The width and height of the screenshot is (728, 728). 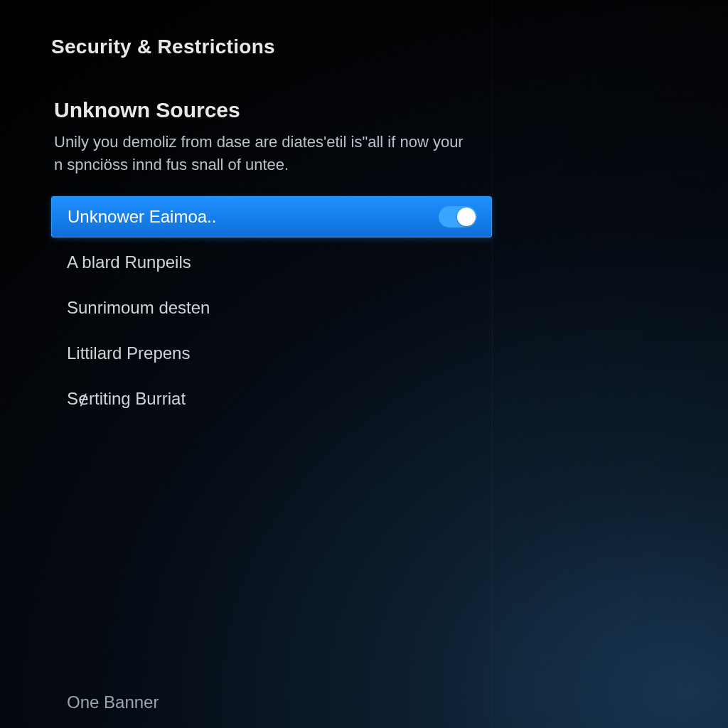 I want to click on setting-row-label: Sɇrtiting Burriat, so click(x=272, y=399).